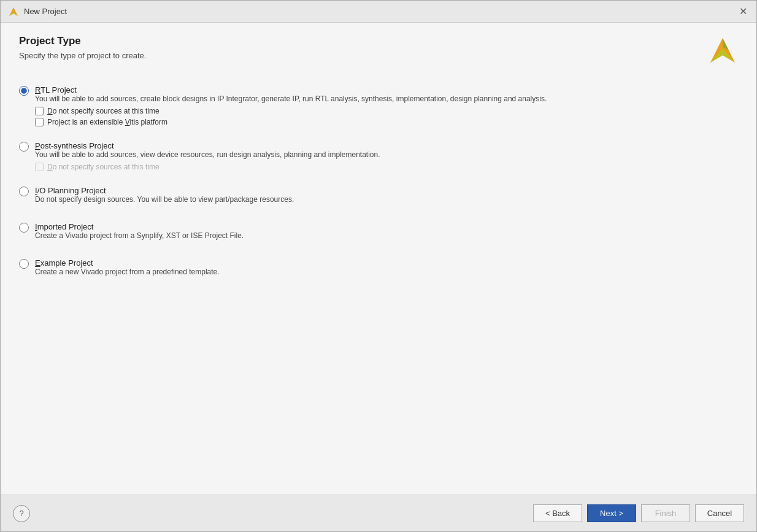  Describe the element at coordinates (56, 90) in the screenshot. I see `rtl-option-title: RTL Project` at that location.